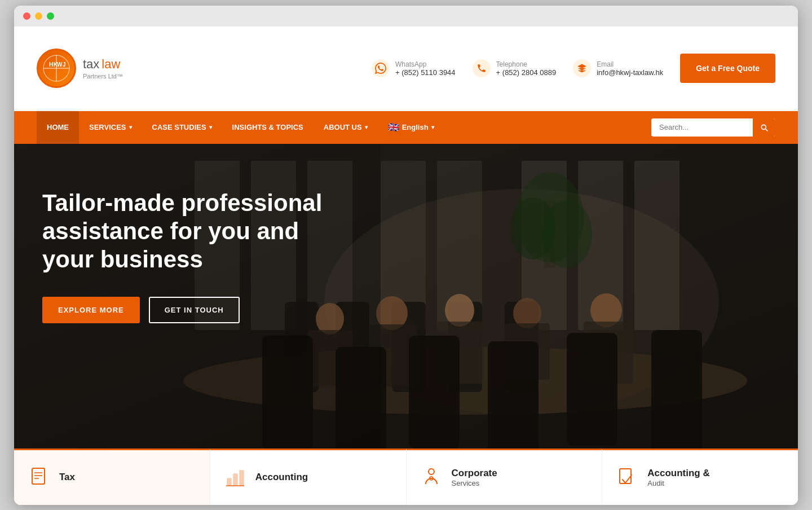 The height and width of the screenshot is (510, 812). What do you see at coordinates (764, 128) in the screenshot?
I see `search-icon` at bounding box center [764, 128].